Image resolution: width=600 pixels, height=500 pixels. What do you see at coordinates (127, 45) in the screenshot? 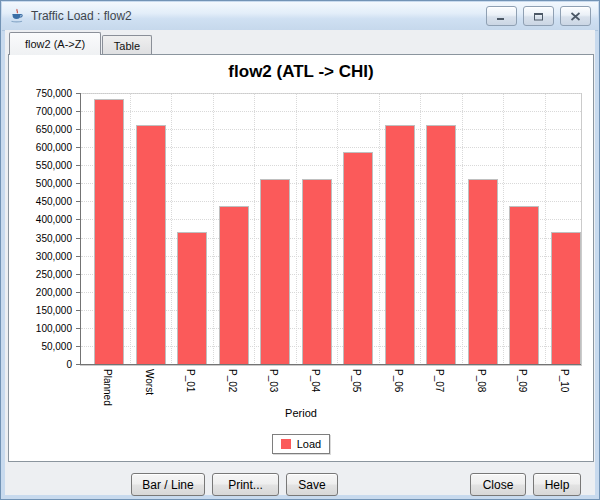
I see `tab-table: Table` at bounding box center [127, 45].